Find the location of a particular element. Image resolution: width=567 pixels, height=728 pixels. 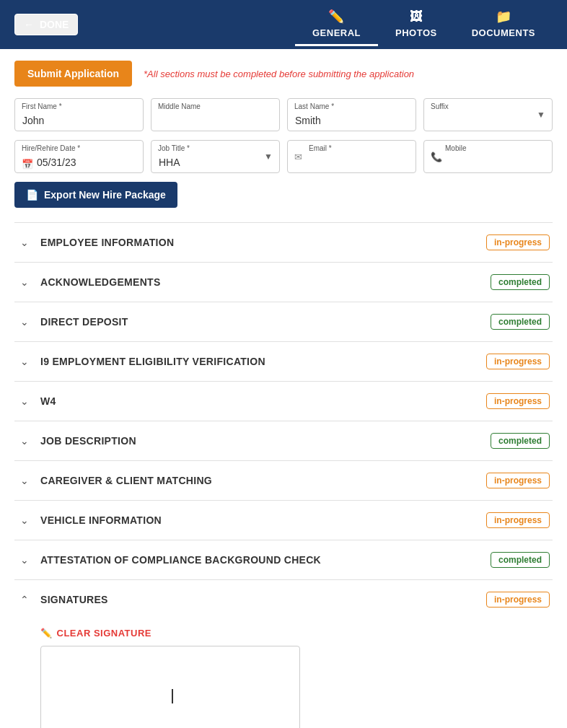

export-icon: 📄 is located at coordinates (32, 195).